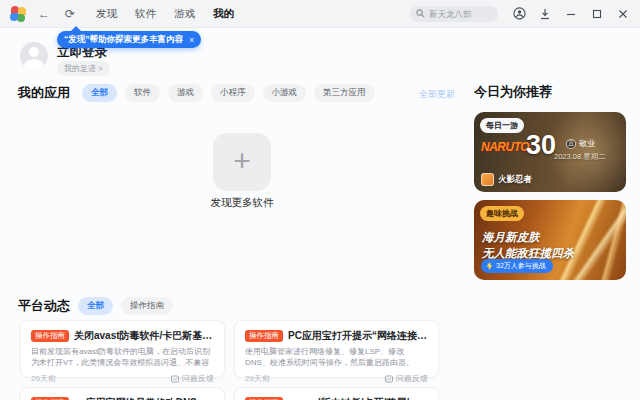 The height and width of the screenshot is (400, 640). What do you see at coordinates (122, 358) in the screenshot?
I see `post-body: 目前发现装有avast防毒软件的电脑，在启动后识别为未打开VT，此类情况会导致模…` at bounding box center [122, 358].